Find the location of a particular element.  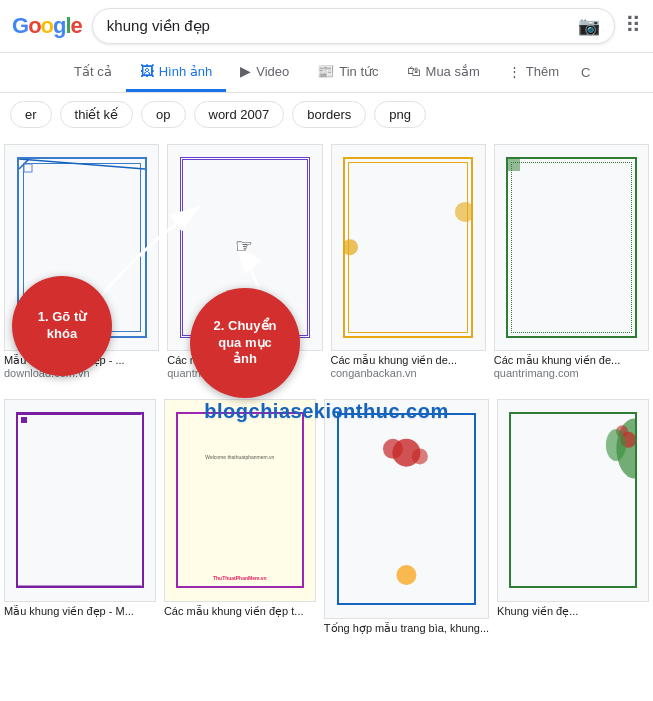

image-caption-4: Các mẫu khung viền đe... is located at coordinates (572, 360).